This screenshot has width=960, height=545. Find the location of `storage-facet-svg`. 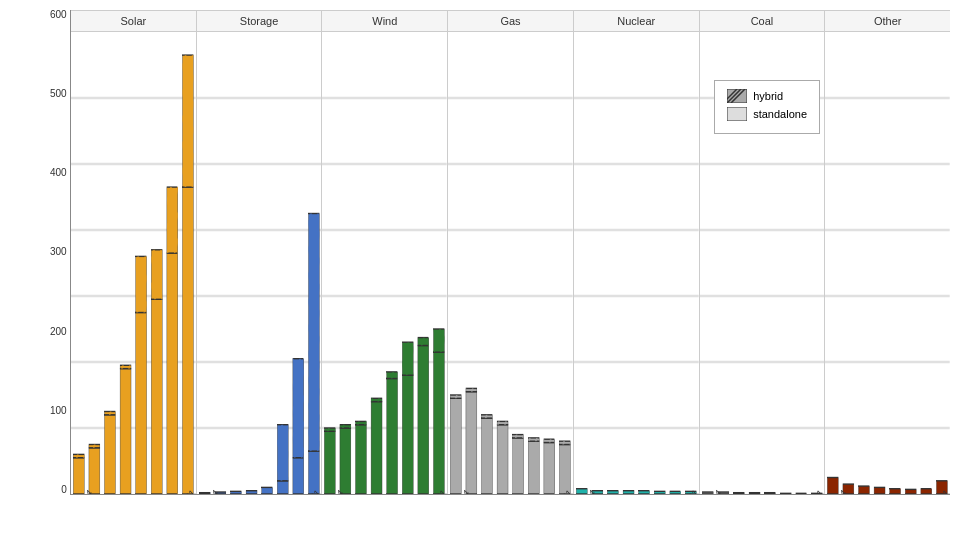

storage-facet-svg is located at coordinates (260, 263).